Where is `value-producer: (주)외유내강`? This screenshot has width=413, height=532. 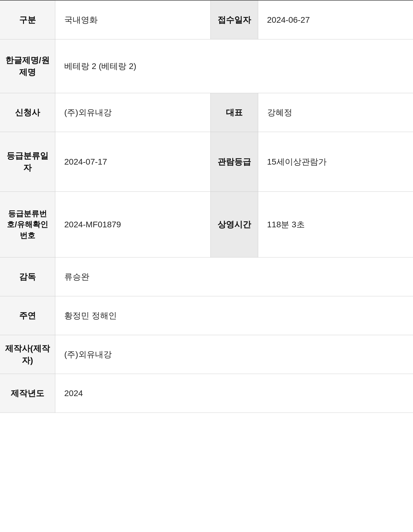
value-producer: (주)외유내강 is located at coordinates (234, 354).